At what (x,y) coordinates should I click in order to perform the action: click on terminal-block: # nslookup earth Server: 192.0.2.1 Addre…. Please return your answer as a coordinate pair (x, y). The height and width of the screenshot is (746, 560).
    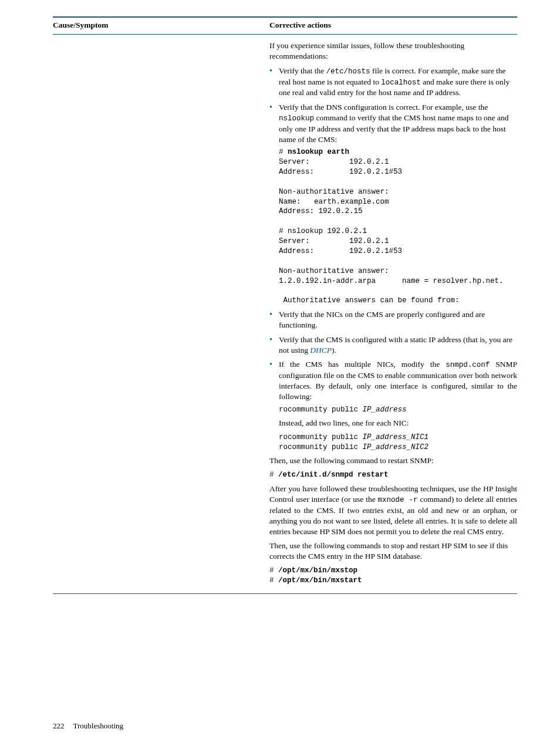
    Looking at the image, I should click on (398, 227).